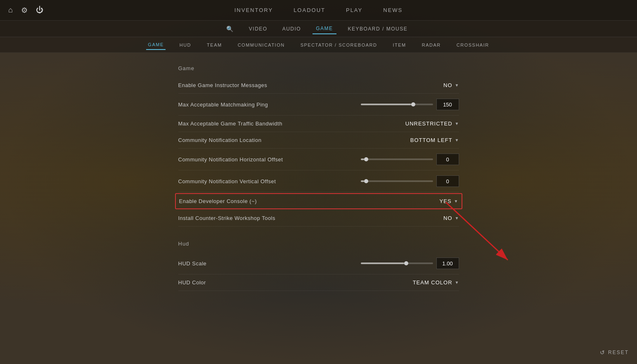 The width and height of the screenshot is (637, 364). Describe the element at coordinates (319, 244) in the screenshot. I see `hud-section-label: Hud` at that location.